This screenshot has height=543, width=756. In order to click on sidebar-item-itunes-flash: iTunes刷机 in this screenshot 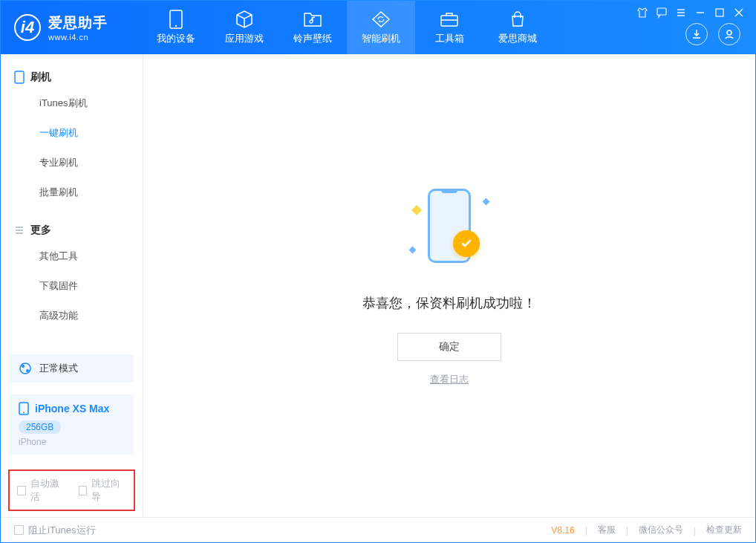, I will do `click(71, 103)`.